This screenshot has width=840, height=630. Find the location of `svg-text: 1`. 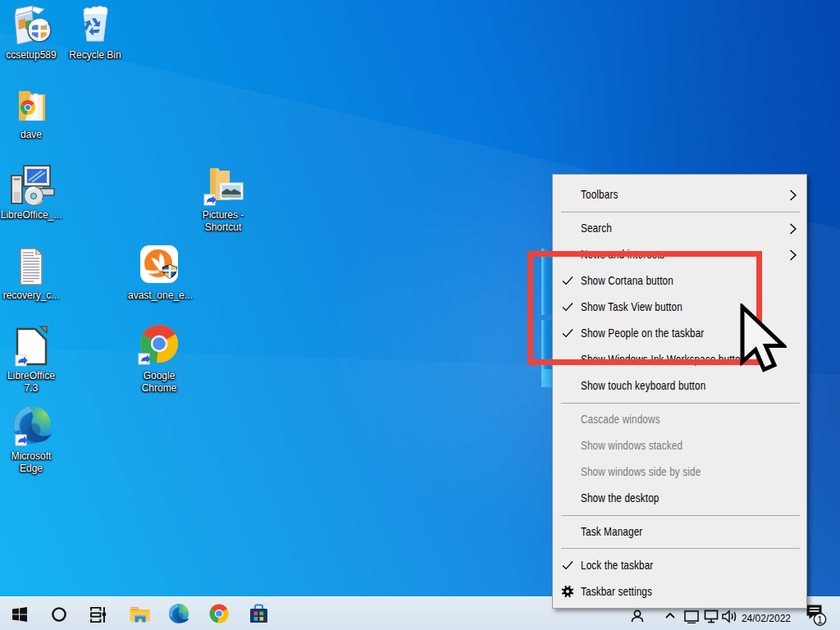

svg-text: 1 is located at coordinates (820, 620).